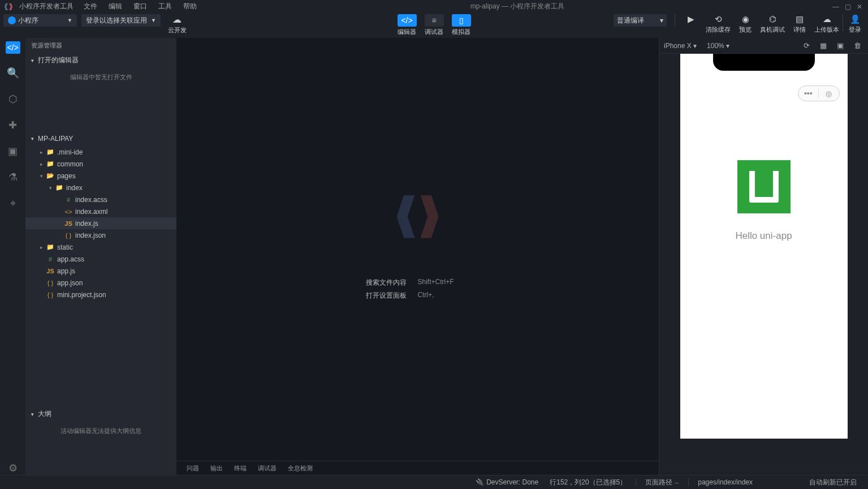  Describe the element at coordinates (680, 46) in the screenshot. I see `device-selector: iPhone X ▾` at that location.